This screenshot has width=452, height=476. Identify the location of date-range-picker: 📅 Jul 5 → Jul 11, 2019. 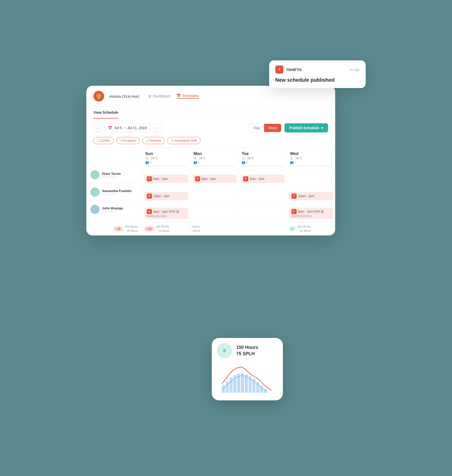
(127, 128).